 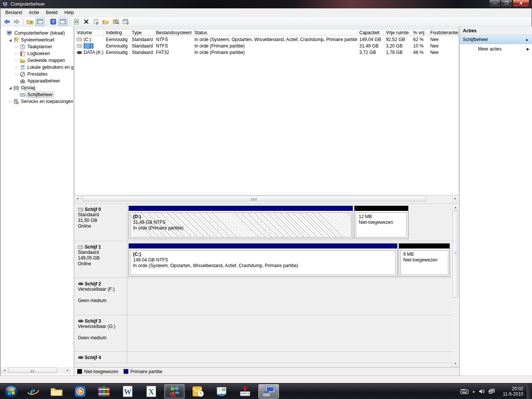 I want to click on properties-button, so click(x=96, y=22).